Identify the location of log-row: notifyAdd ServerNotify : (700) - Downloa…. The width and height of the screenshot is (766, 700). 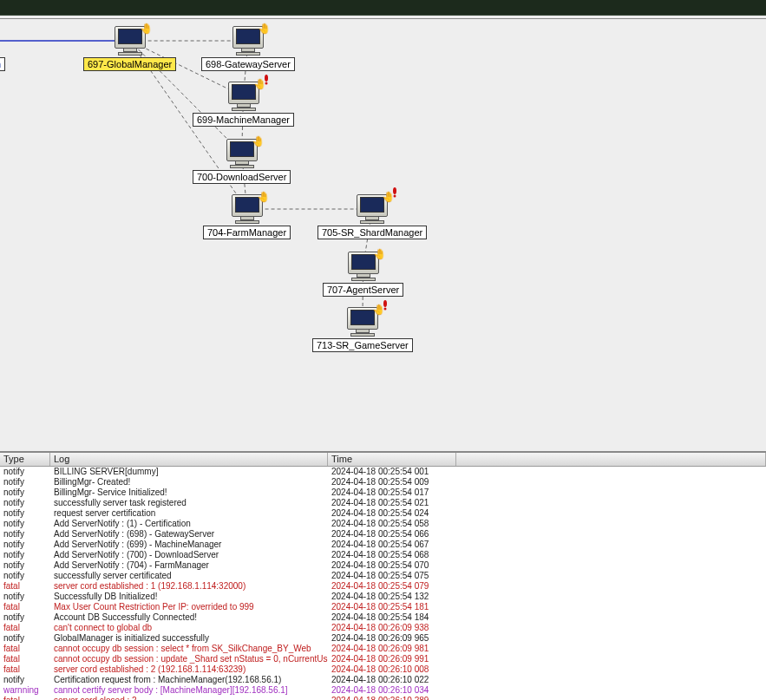
(383, 555).